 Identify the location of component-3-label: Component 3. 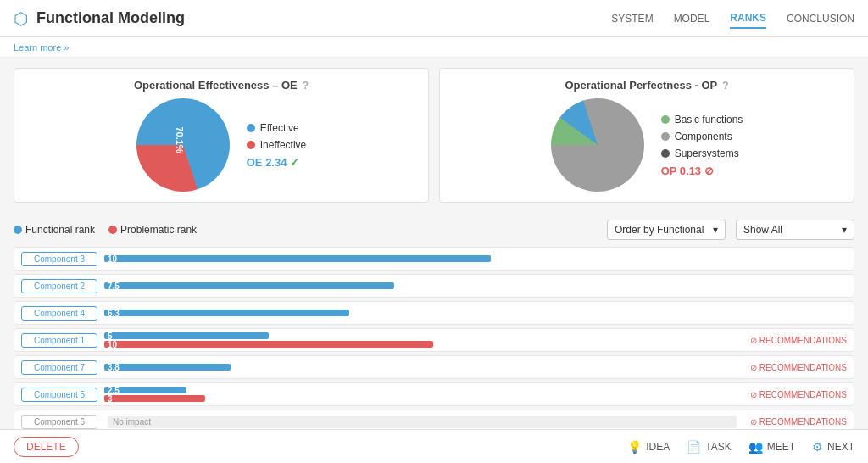
(59, 259).